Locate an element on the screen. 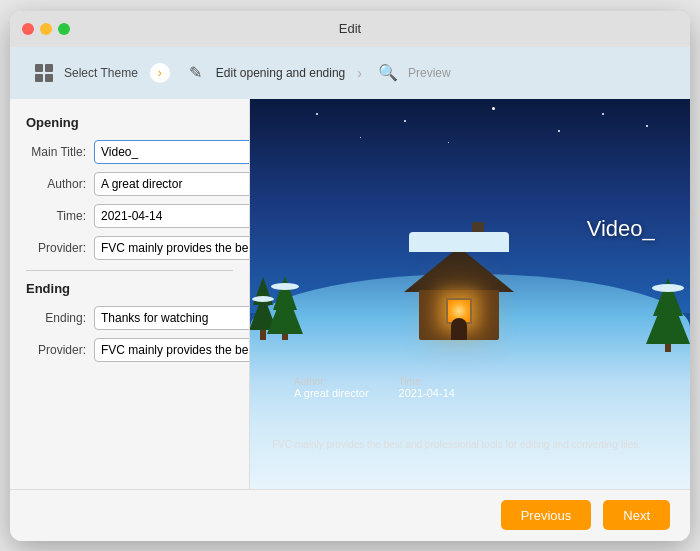 Image resolution: width=700 pixels, height=551 pixels. search-icon: 🔍 is located at coordinates (388, 73).